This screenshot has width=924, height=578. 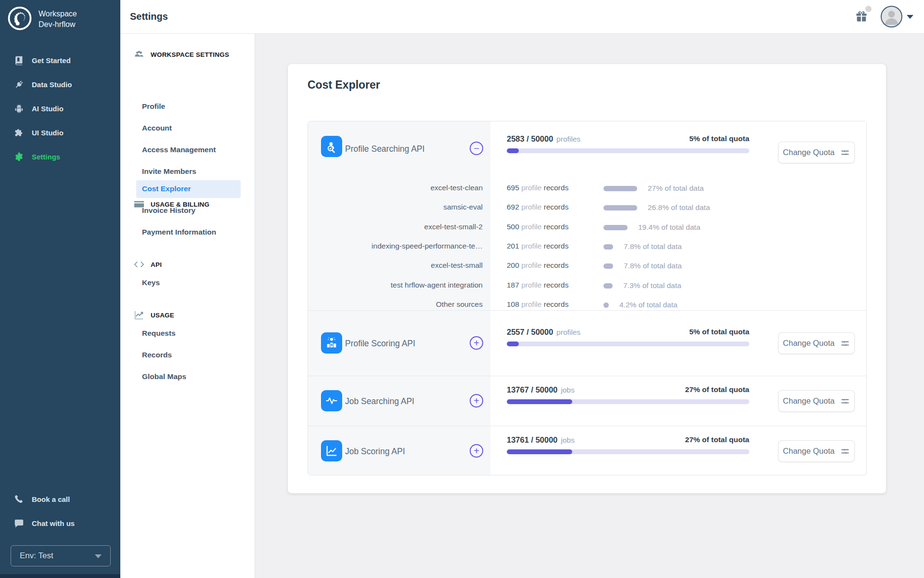 I want to click on plug-icon, so click(x=19, y=84).